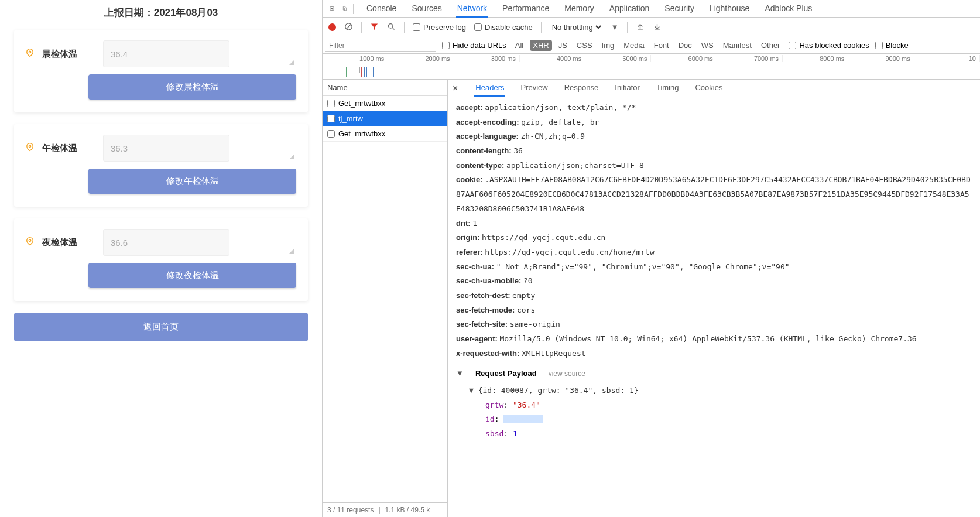 The width and height of the screenshot is (980, 517). I want to click on detail-tab-initiator: Initiator, so click(628, 88).